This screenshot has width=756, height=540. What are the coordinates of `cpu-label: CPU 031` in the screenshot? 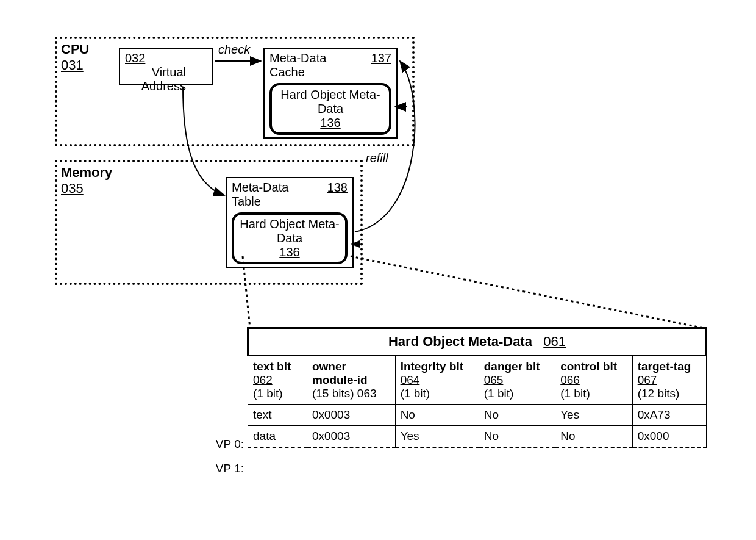 It's located at (75, 57).